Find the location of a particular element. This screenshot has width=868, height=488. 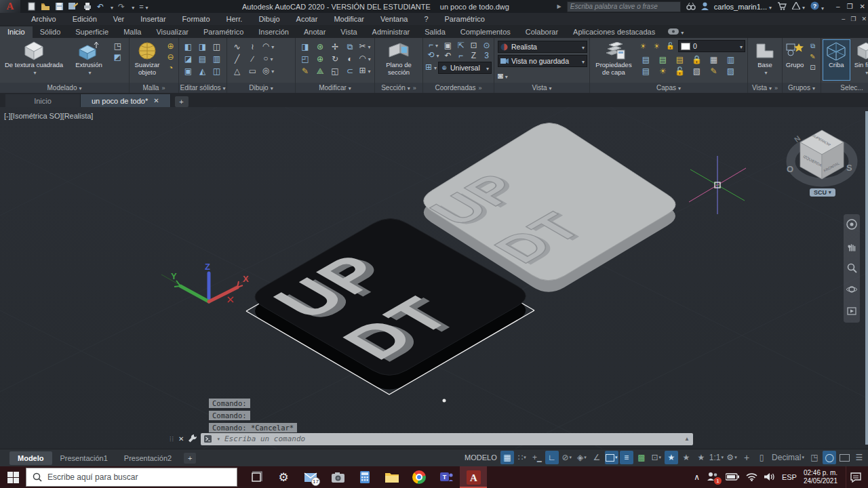

new-file-icon is located at coordinates (31, 7).